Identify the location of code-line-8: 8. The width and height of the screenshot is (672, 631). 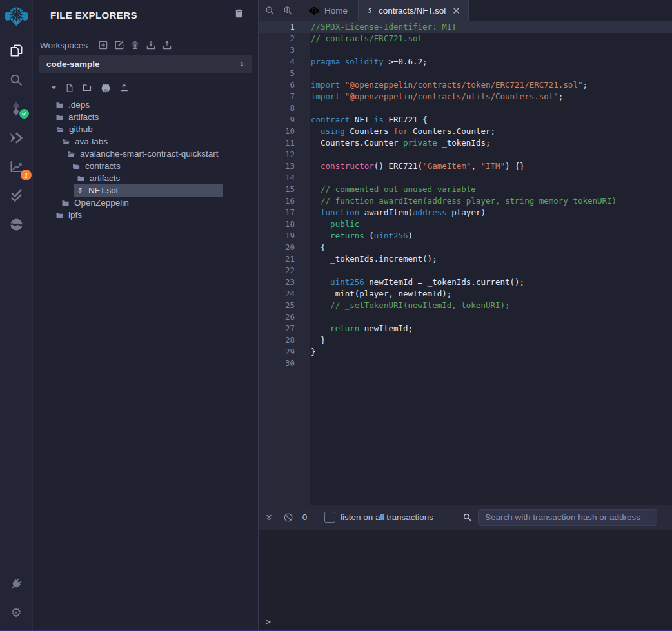
(466, 108).